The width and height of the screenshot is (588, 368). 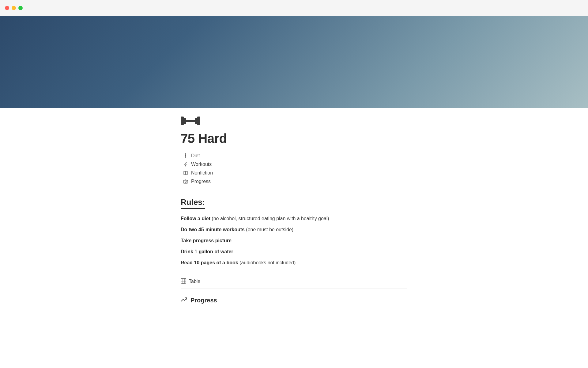 What do you see at coordinates (209, 263) in the screenshot?
I see `rule-read-bold: Read 10 pages of a book` at bounding box center [209, 263].